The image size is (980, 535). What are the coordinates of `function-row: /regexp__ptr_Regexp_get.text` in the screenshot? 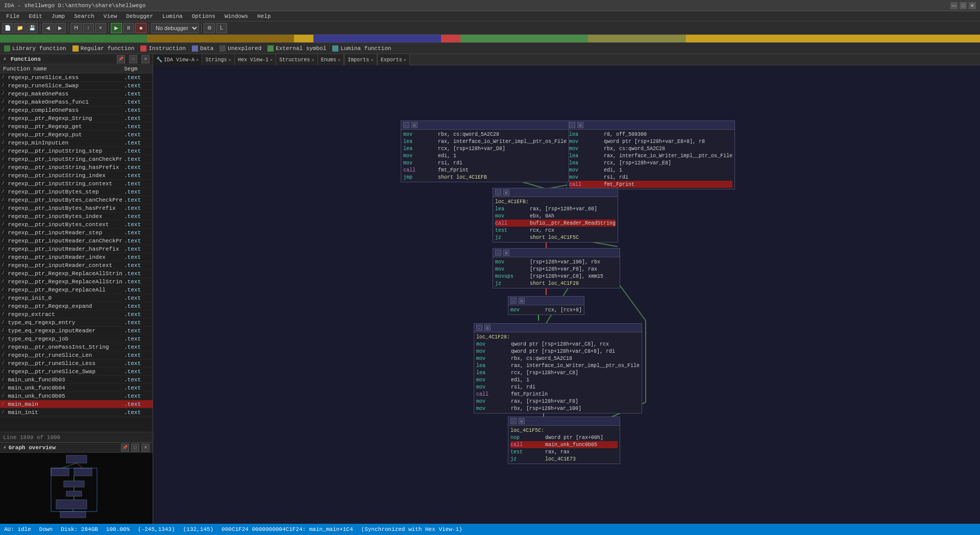 It's located at (77, 127).